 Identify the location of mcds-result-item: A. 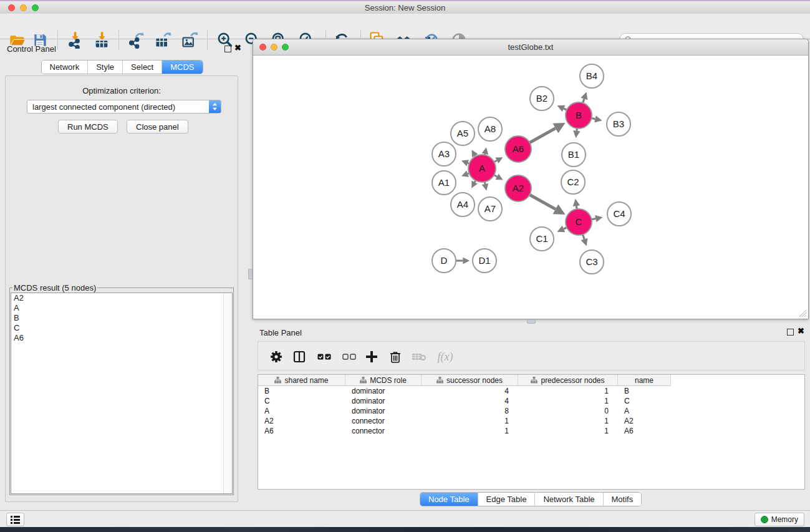
(122, 308).